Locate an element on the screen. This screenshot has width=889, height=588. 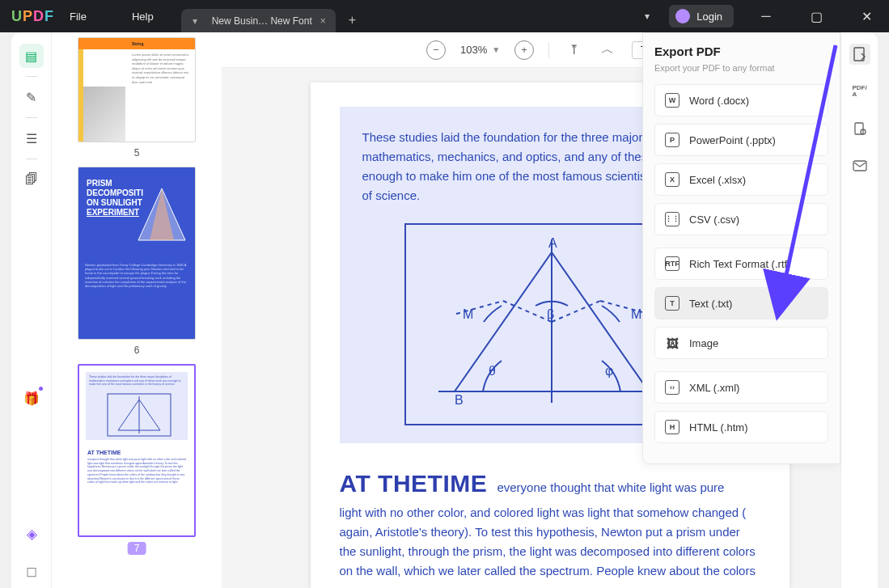
export-powerpoint: PPowerPoint (.pptx) is located at coordinates (741, 140).